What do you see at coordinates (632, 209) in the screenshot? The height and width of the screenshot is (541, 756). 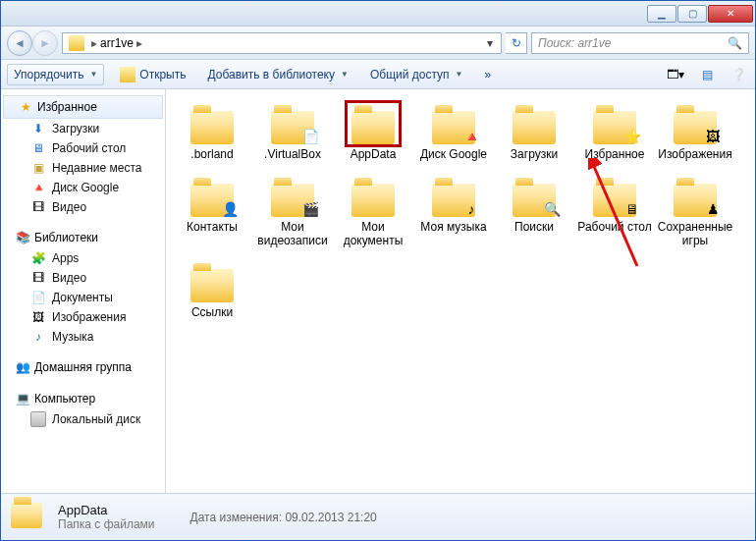 I see `desk-icon: 🖥` at bounding box center [632, 209].